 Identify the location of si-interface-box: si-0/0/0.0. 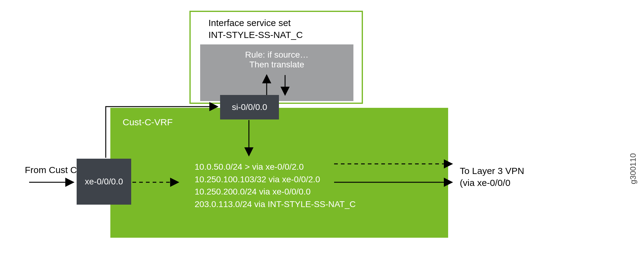
(250, 107).